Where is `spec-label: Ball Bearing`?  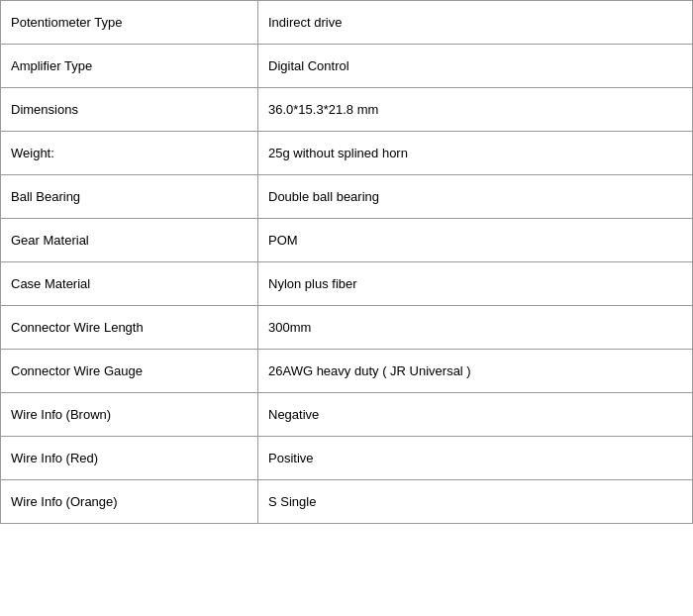
spec-label: Ball Bearing is located at coordinates (130, 197).